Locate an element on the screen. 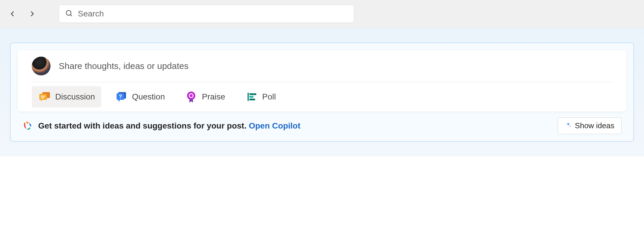 The height and width of the screenshot is (228, 644). top-bar is located at coordinates (322, 14).